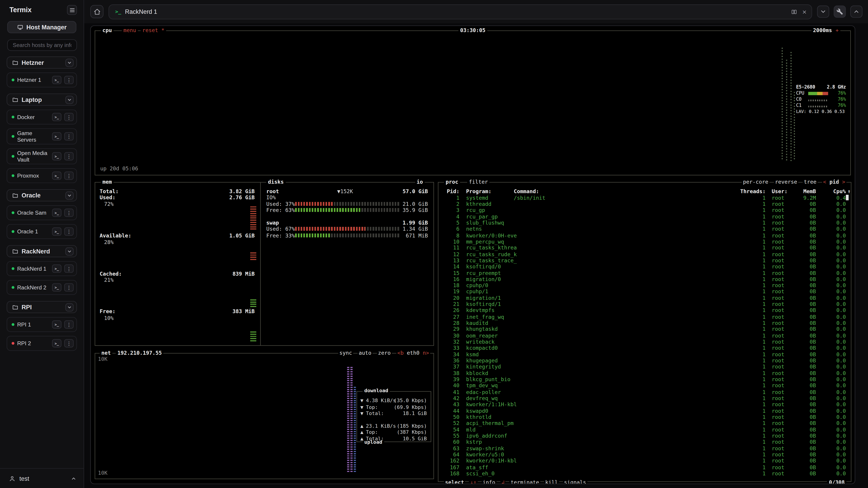 The height and width of the screenshot is (488, 868). What do you see at coordinates (42, 100) in the screenshot?
I see `folder-header-laptop: Laptop` at bounding box center [42, 100].